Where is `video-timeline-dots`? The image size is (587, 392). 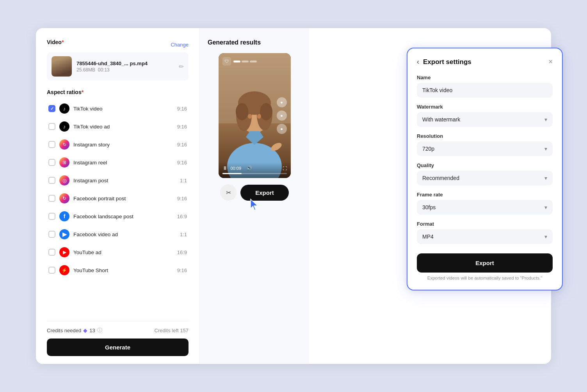
video-timeline-dots is located at coordinates (245, 62).